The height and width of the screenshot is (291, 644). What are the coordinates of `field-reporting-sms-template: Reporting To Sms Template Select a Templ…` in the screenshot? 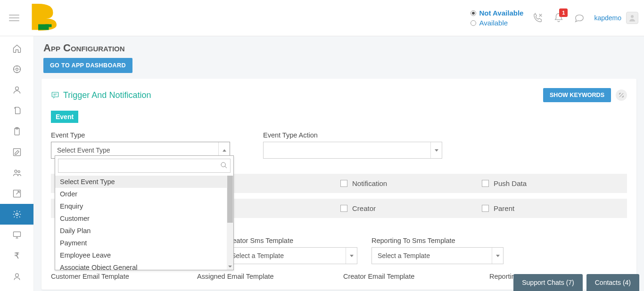 It's located at (438, 251).